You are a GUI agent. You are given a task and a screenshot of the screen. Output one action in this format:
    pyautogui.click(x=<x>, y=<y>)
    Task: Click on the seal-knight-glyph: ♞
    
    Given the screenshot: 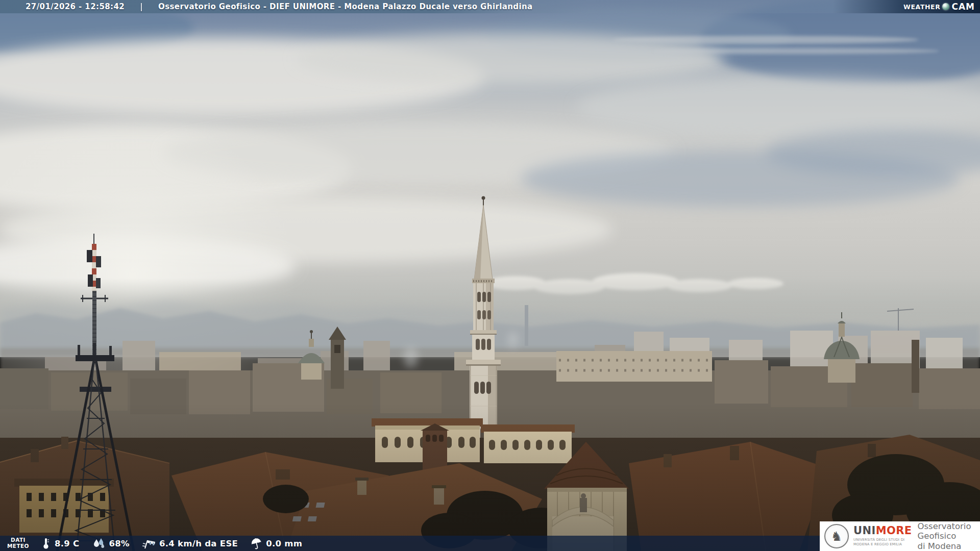 What is the action you would take?
    pyautogui.click(x=837, y=537)
    